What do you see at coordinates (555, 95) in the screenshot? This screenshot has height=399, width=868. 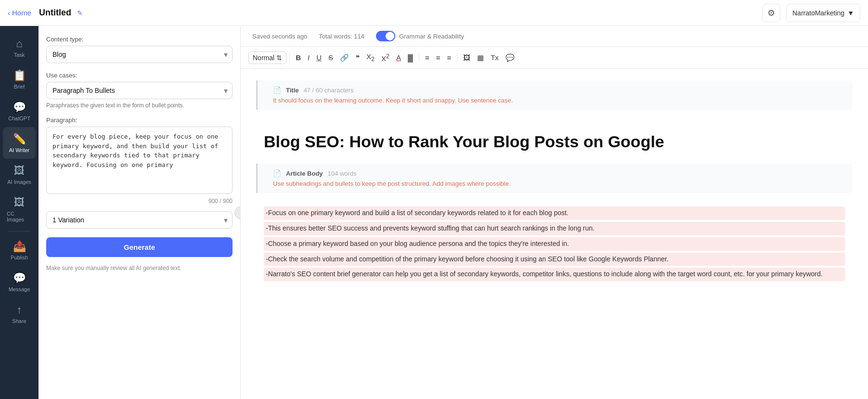 I see `title-section: 📄 Title 47 / 60 characters It should foc…` at bounding box center [555, 95].